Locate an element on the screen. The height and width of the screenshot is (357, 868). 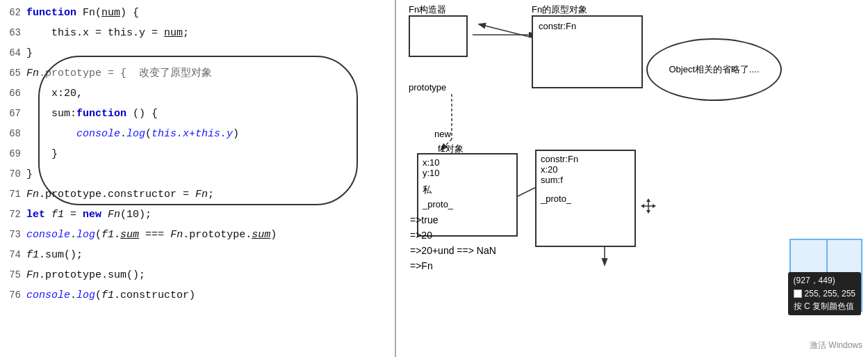
x20-label: x:20 is located at coordinates (585, 170).